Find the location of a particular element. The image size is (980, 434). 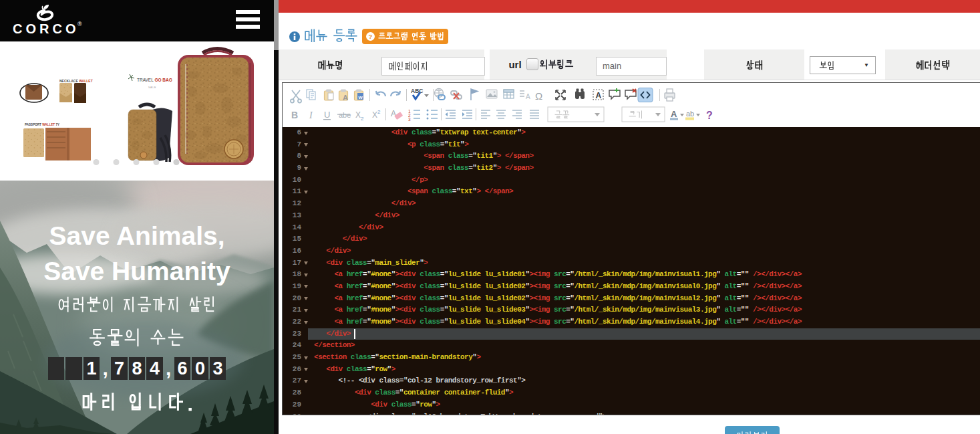

svg-text: 3 is located at coordinates (410, 119).